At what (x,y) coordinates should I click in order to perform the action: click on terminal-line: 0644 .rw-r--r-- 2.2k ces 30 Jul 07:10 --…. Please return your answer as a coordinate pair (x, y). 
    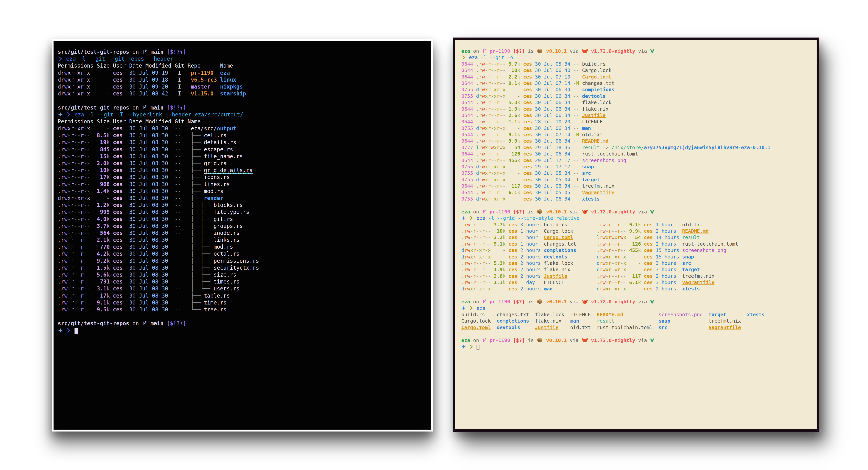
    Looking at the image, I should click on (638, 77).